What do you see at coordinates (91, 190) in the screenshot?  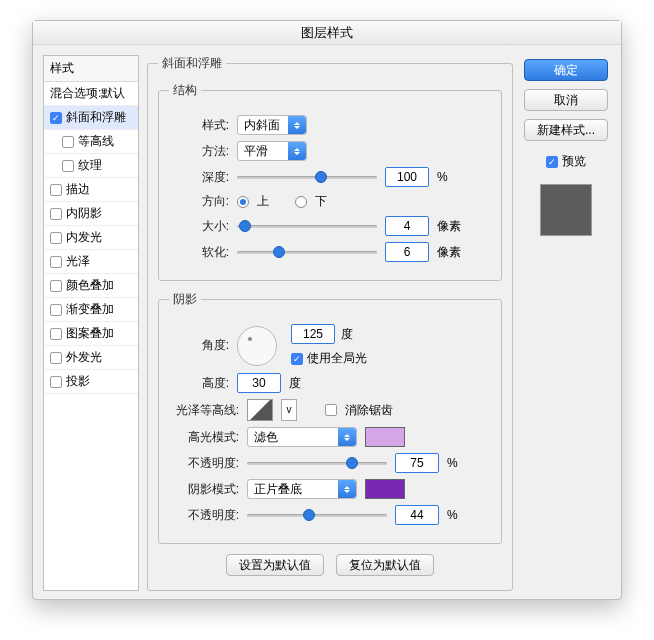 I see `style-row-stroke: 描边` at bounding box center [91, 190].